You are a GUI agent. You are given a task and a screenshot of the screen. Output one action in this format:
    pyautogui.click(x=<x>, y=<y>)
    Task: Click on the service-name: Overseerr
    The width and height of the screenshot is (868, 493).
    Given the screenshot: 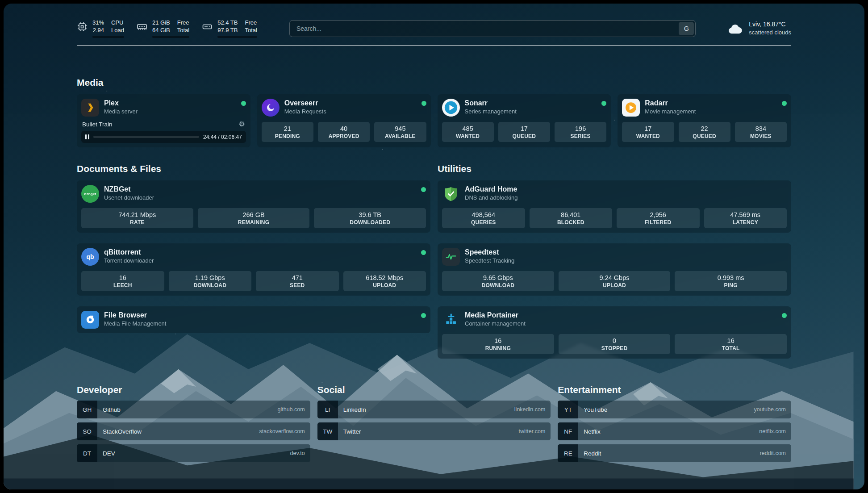 What is the action you would take?
    pyautogui.click(x=305, y=103)
    